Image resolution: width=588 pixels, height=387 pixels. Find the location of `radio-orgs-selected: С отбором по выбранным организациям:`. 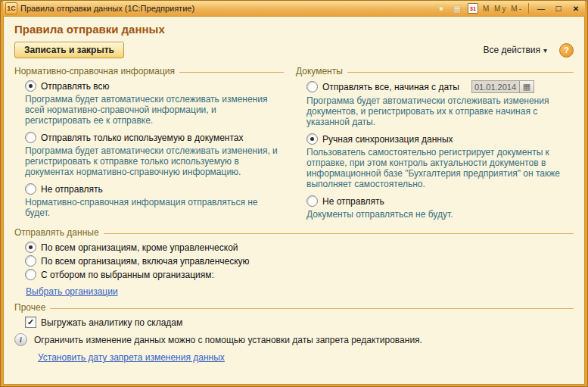

radio-orgs-selected: С отбором по выбранным организациям: is located at coordinates (294, 274).